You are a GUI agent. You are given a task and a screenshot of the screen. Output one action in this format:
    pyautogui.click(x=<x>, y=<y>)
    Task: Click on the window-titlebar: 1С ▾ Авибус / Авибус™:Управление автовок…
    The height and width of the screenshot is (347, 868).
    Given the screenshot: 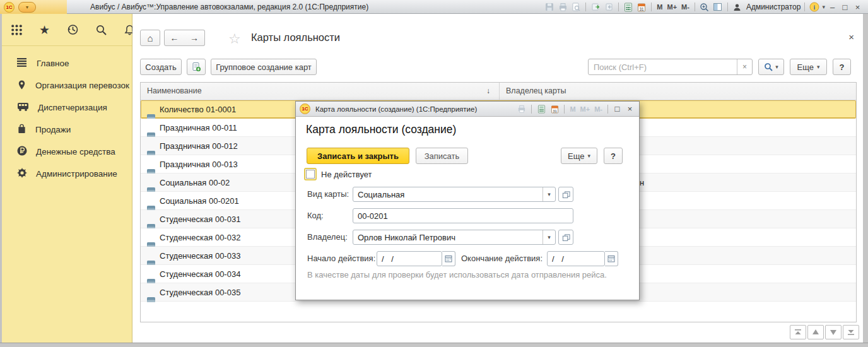 What is the action you would take?
    pyautogui.click(x=434, y=7)
    